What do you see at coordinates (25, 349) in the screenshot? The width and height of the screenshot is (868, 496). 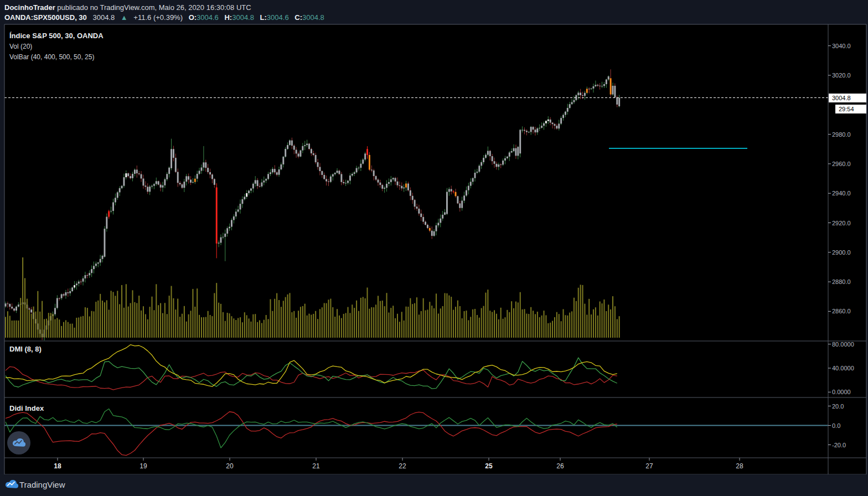 I see `dmi-pane-legend: DMI (4, 4)` at bounding box center [25, 349].